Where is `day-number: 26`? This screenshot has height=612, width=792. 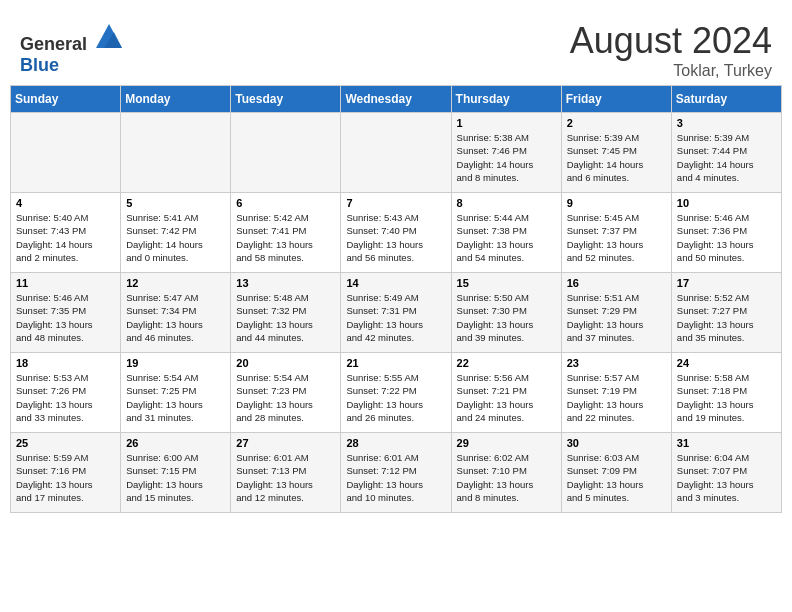
day-number: 26 is located at coordinates (176, 443).